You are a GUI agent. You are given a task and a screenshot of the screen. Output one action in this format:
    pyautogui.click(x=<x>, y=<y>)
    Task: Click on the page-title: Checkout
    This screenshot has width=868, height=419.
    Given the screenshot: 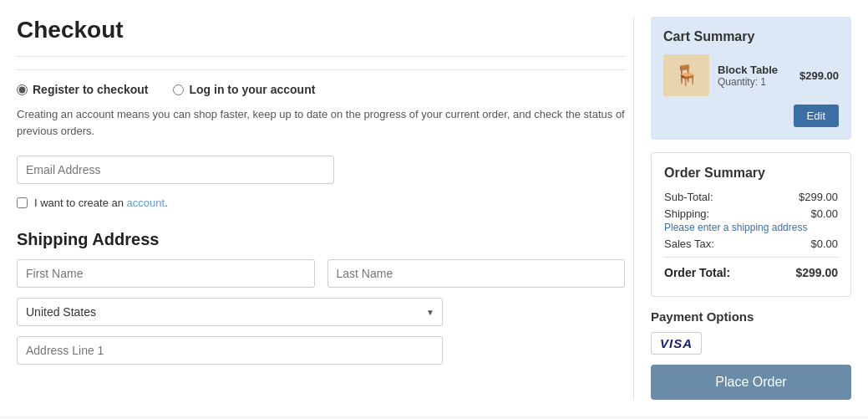 What is the action you would take?
    pyautogui.click(x=321, y=37)
    